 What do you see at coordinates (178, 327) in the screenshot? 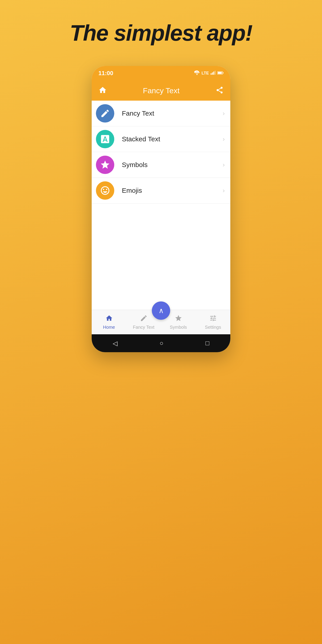
I see `nav-symbols-label: Symbols` at bounding box center [178, 327].